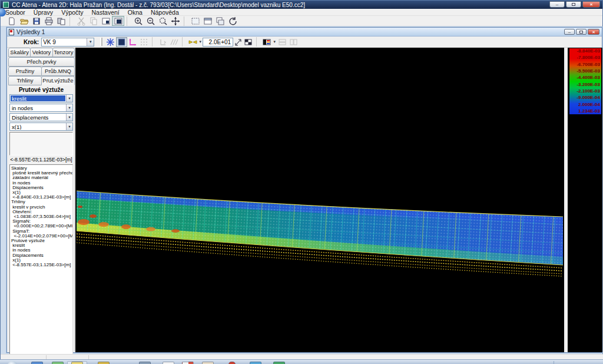 The image size is (603, 364). What do you see at coordinates (121, 42) in the screenshot?
I see `solid-view-button` at bounding box center [121, 42].